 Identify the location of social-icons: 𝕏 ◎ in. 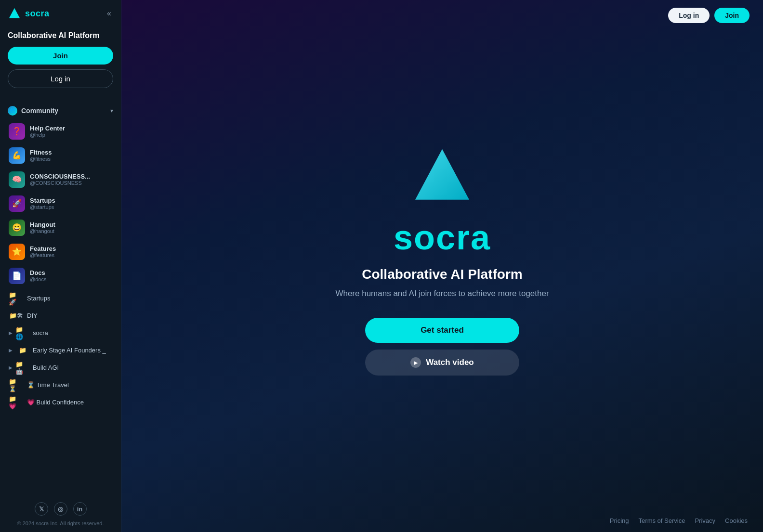
(61, 509).